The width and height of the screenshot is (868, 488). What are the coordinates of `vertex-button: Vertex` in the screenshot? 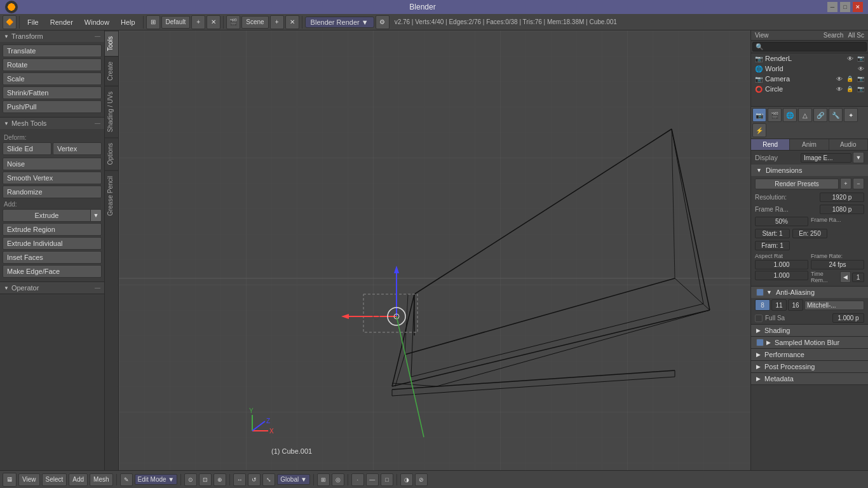 It's located at (78, 149).